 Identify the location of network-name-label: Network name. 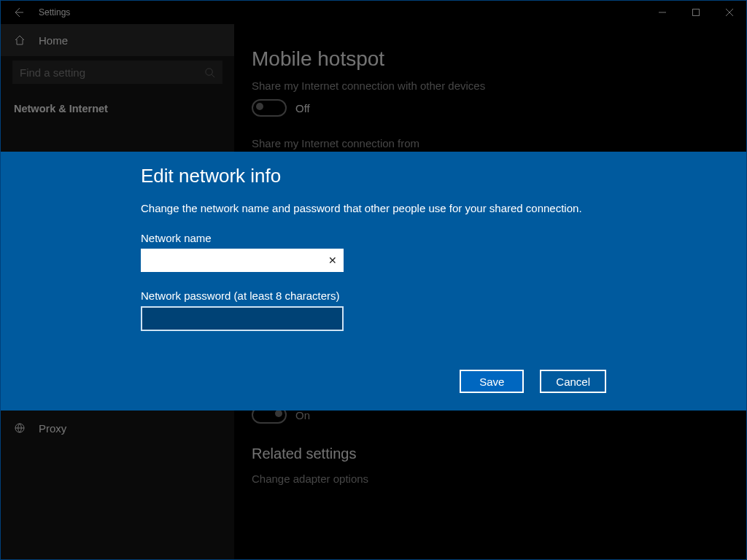
(396, 238).